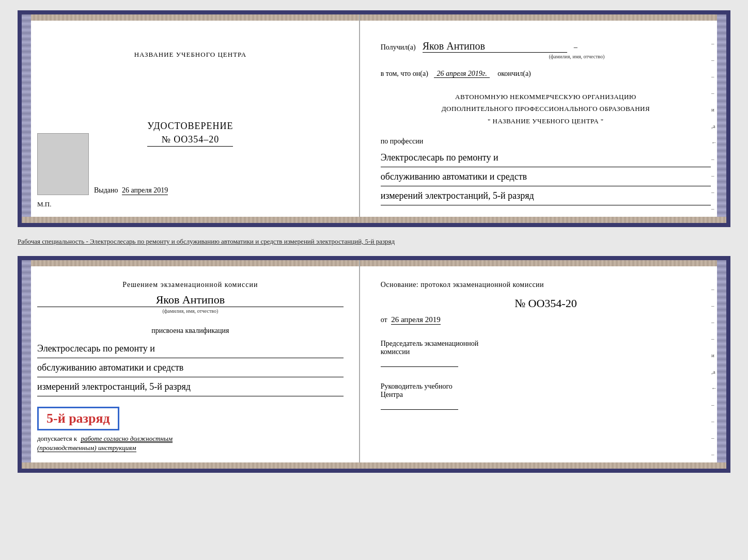  Describe the element at coordinates (546, 97) in the screenshot. I see `avto-line1: АВТОНОМНУЮ НЕКОММЕРЧЕСКУЮ ОРГАНИЗАЦИЮ` at that location.